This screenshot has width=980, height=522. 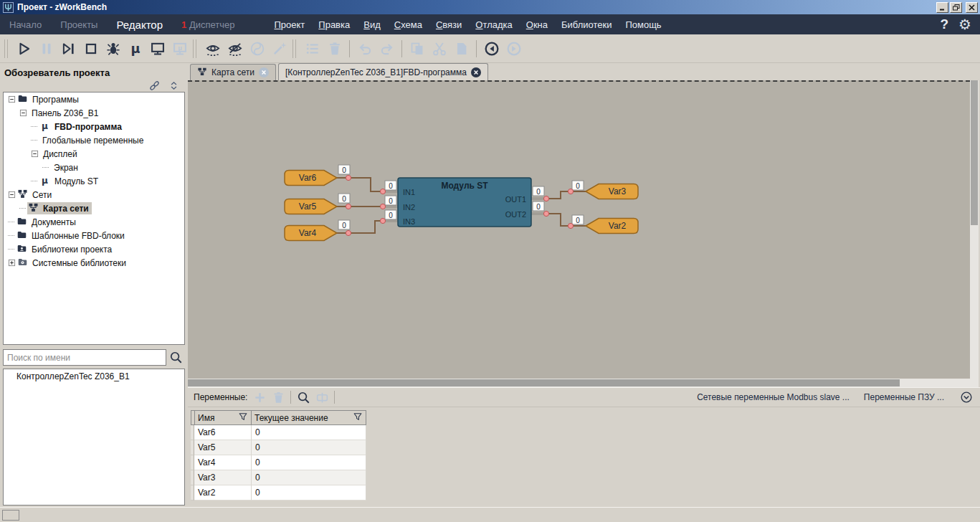 What do you see at coordinates (94, 126) in the screenshot?
I see `tree-item: µFBD-программа` at bounding box center [94, 126].